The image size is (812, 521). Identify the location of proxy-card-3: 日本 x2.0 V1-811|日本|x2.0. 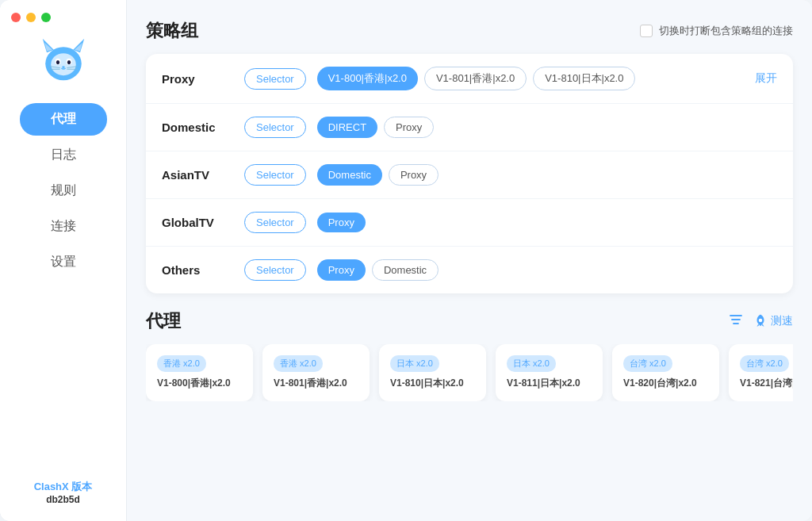
(549, 373).